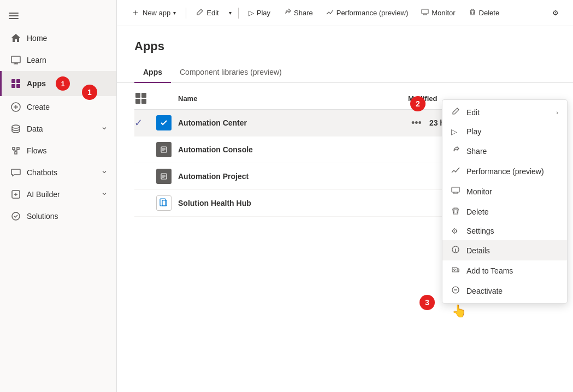 The height and width of the screenshot is (392, 573). I want to click on sidebar-item-apps: Apps 1, so click(58, 84).